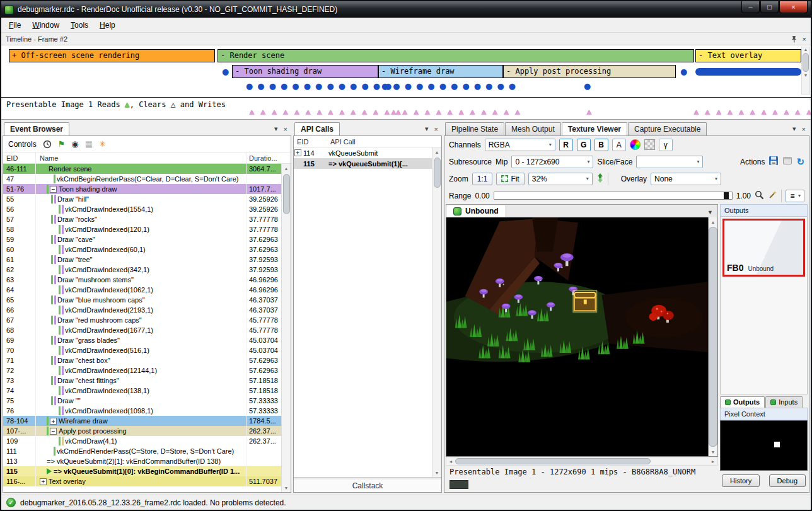 The height and width of the screenshot is (511, 812). I want to click on tab-api-calls: API Calls, so click(317, 129).